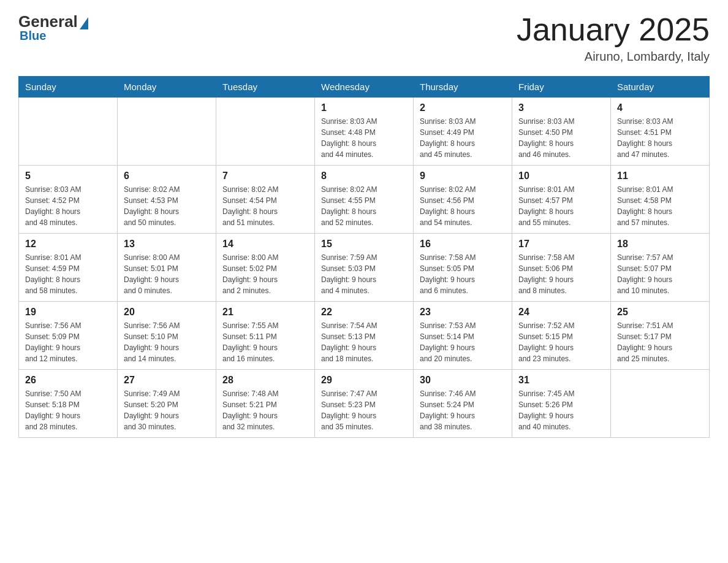 The image size is (728, 563). Describe the element at coordinates (613, 56) in the screenshot. I see `location: Airuno, Lombardy, Italy` at that location.